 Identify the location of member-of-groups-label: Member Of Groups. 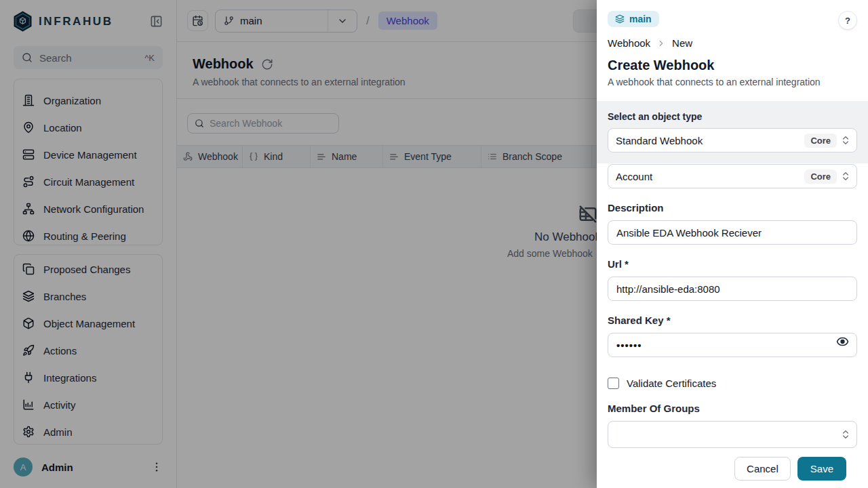
(732, 408).